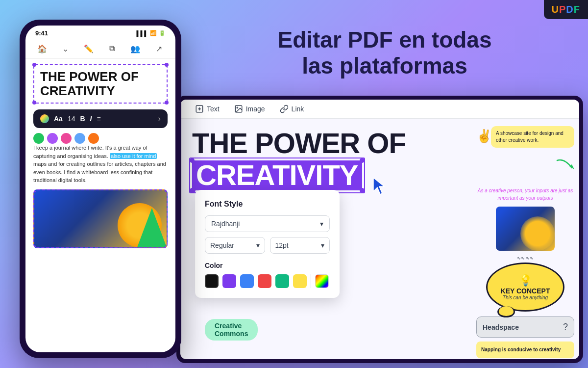  I want to click on arrow-svg, so click(567, 165).